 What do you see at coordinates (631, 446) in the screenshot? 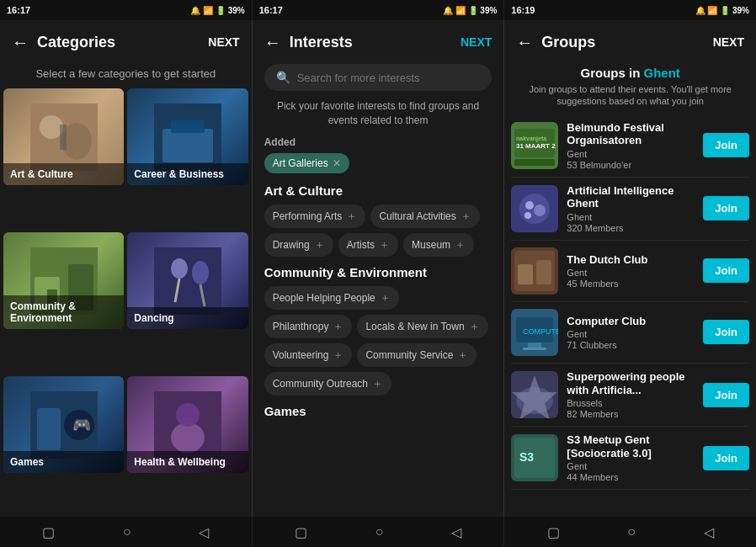
I see `group-name-s3-meetup: S3 Meetup Gent [Sociocratie 3.0]` at bounding box center [631, 446].